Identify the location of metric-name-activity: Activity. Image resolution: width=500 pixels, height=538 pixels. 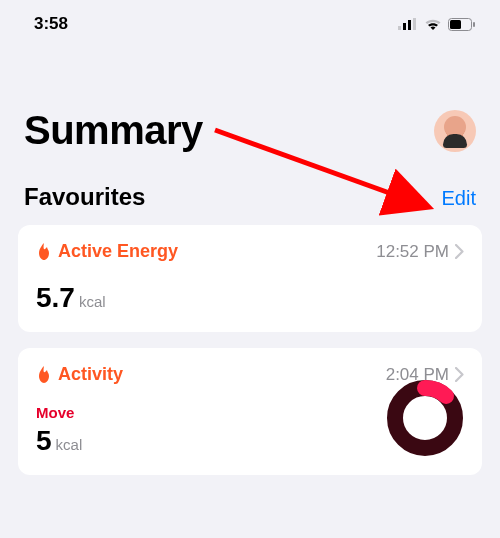
(80, 374).